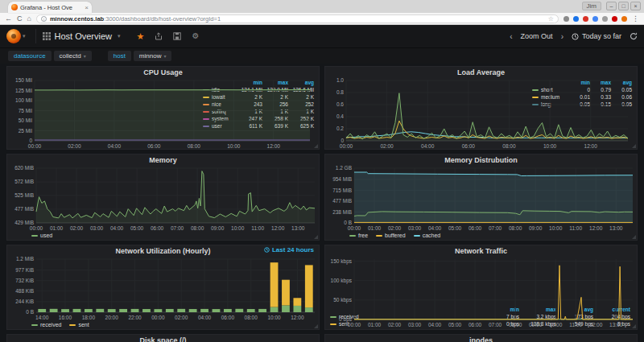 Image resolution: width=644 pixels, height=342 pixels. I want to click on back-icon: ←, so click(8, 19).